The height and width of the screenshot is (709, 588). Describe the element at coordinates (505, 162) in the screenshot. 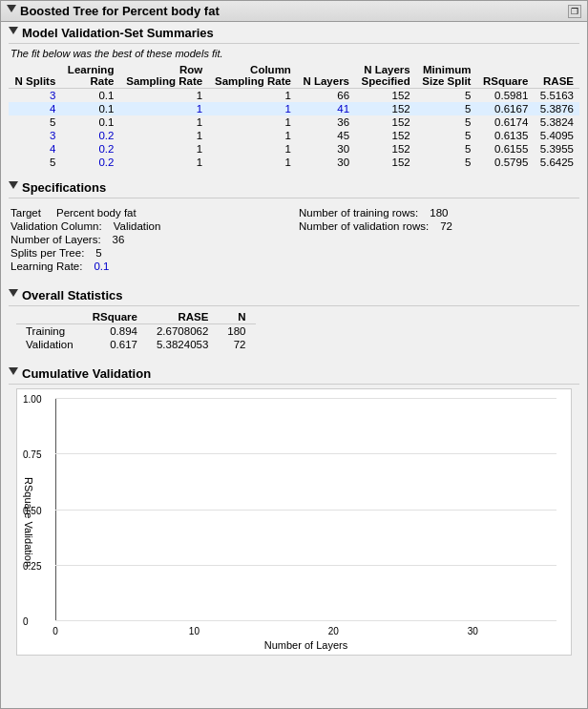

I see `table-row: 0.5795` at that location.